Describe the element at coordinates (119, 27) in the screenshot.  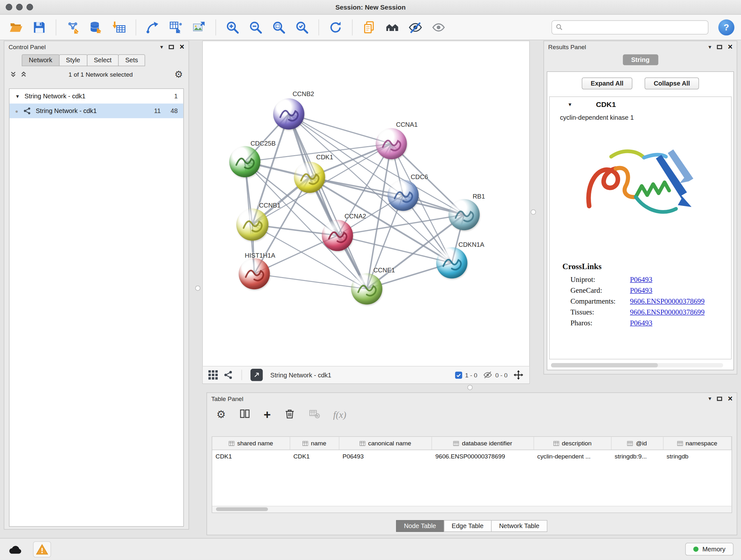
I see `import-table-button` at that location.